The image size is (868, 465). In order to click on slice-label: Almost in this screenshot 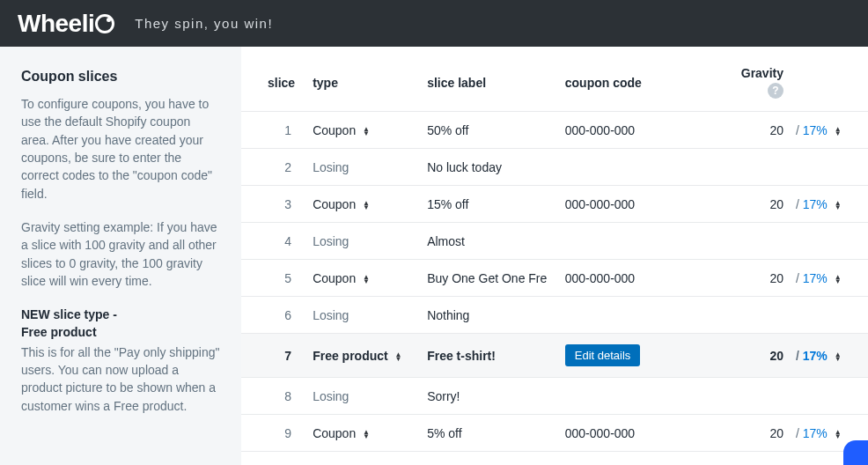, I will do `click(488, 241)`.